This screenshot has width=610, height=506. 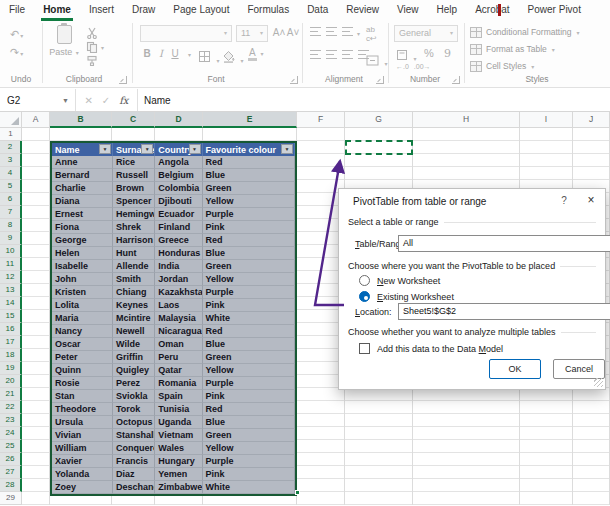 What do you see at coordinates (11, 200) in the screenshot?
I see `row-header-6: 6` at bounding box center [11, 200].